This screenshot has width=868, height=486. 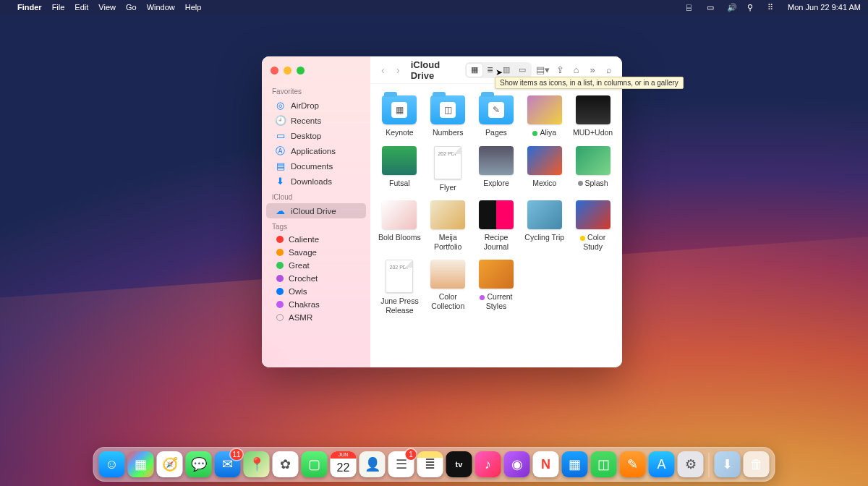 I want to click on dock-notes: ≣, so click(x=430, y=464).